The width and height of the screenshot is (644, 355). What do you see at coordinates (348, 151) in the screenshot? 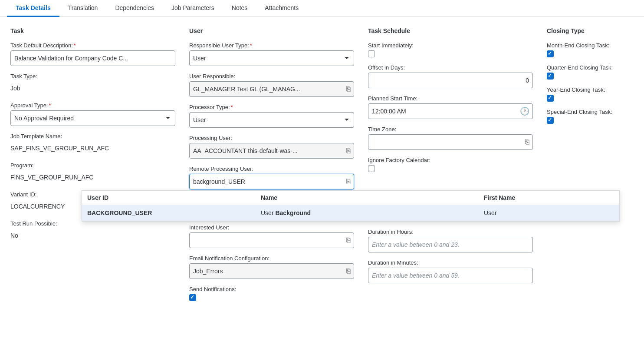
I see `processing-user-copy-icon: ⎘` at bounding box center [348, 151].